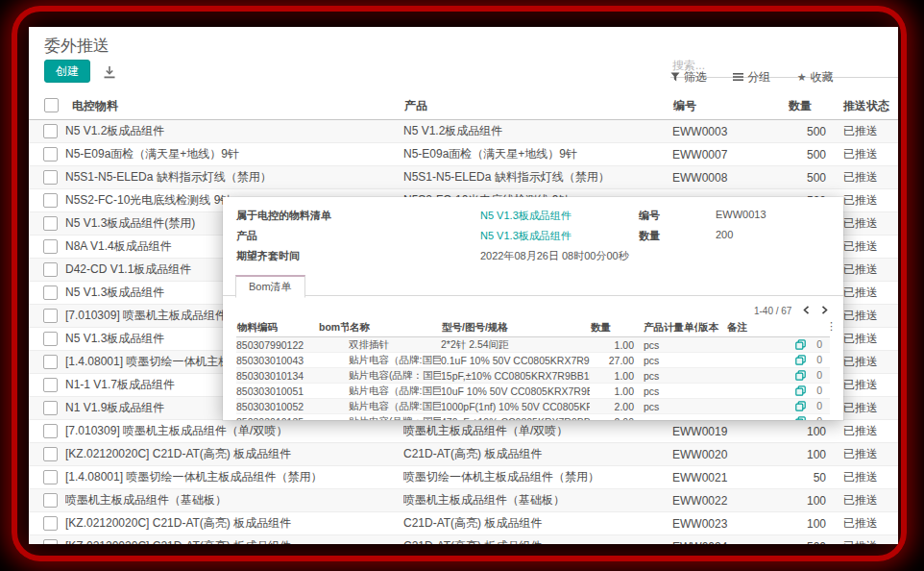 This screenshot has height=571, width=924. I want to click on bom-list-value: N5 V1.3板成品组件, so click(526, 215).